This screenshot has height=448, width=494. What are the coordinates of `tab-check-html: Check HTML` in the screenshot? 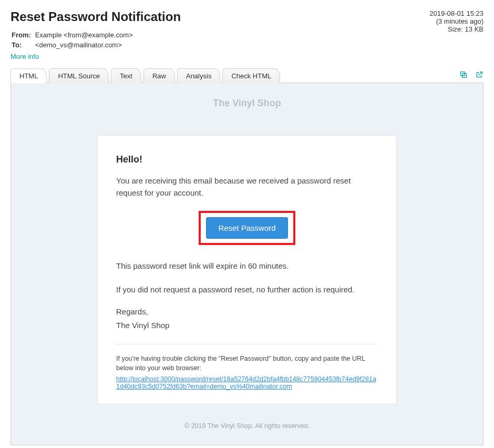 It's located at (251, 76).